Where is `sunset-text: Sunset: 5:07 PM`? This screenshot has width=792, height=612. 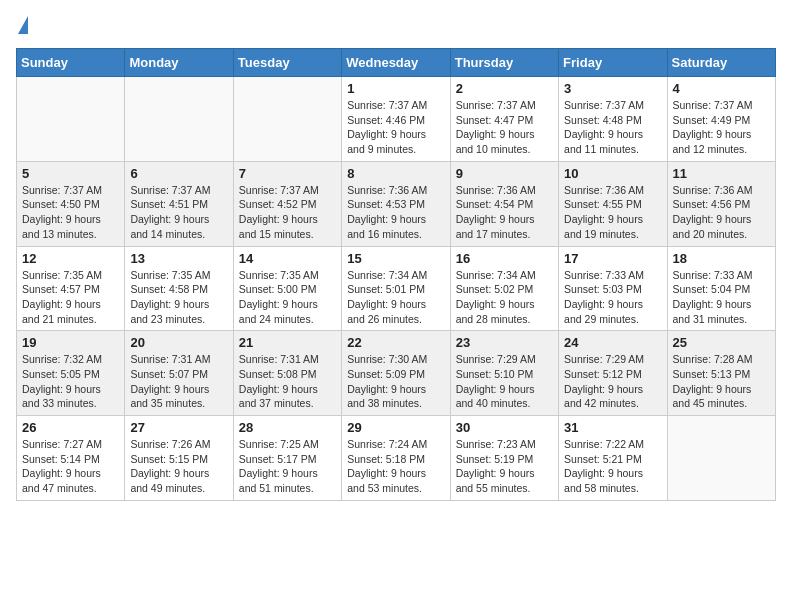
sunset-text: Sunset: 5:07 PM is located at coordinates (169, 374).